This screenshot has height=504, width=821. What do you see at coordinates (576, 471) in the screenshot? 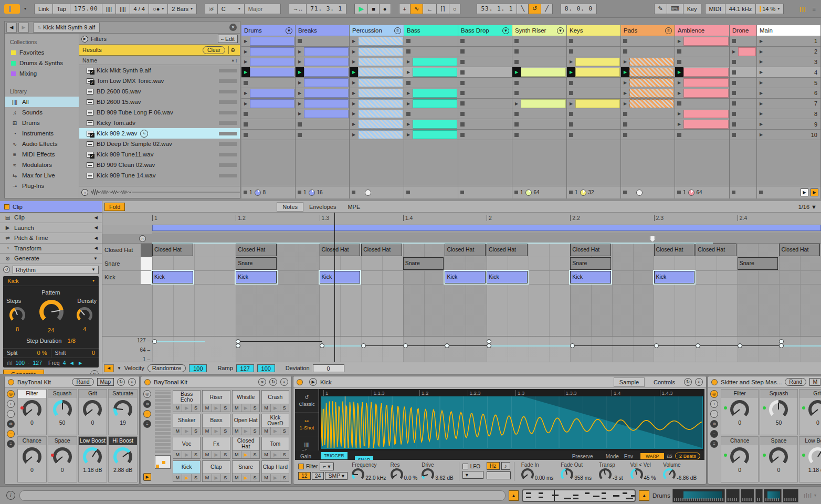
I see `param-fade out: Fade Out358 ms` at bounding box center [576, 471].